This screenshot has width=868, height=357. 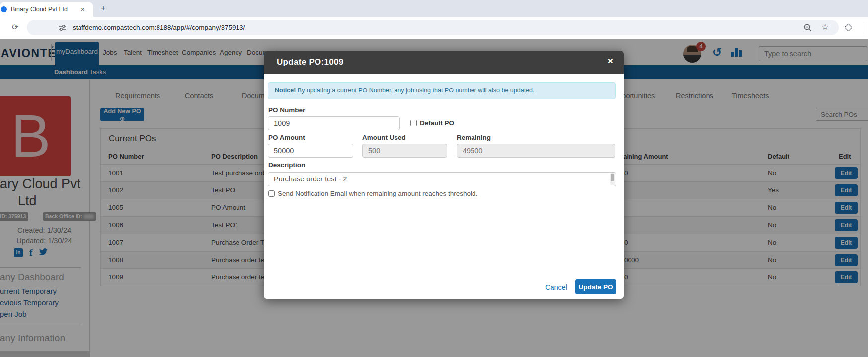 What do you see at coordinates (310, 62) in the screenshot?
I see `modal-title: Update PO:1009` at bounding box center [310, 62].